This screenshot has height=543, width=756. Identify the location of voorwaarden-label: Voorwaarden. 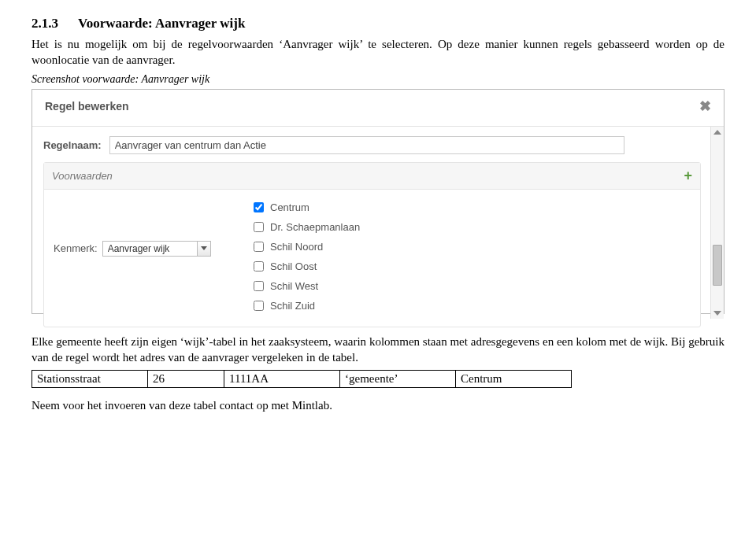
(82, 176).